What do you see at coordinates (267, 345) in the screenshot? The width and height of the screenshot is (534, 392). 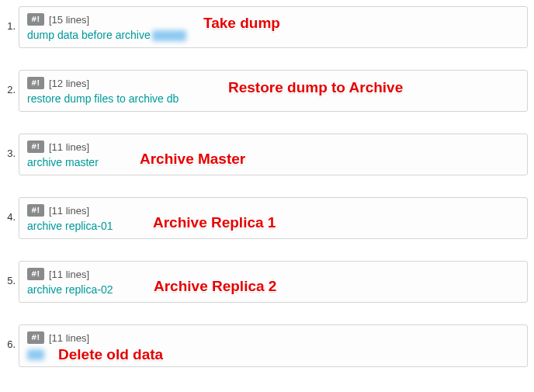 I see `step-row: 6.#![11 lines]Delete old data` at bounding box center [267, 345].